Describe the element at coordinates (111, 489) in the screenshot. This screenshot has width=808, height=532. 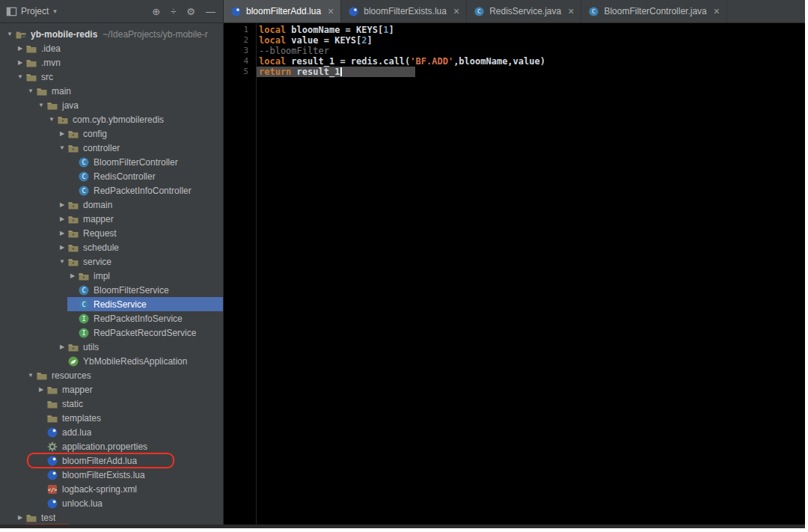
I see `tree-item-logback-spring-xml: </>logback-spring.xml` at that location.